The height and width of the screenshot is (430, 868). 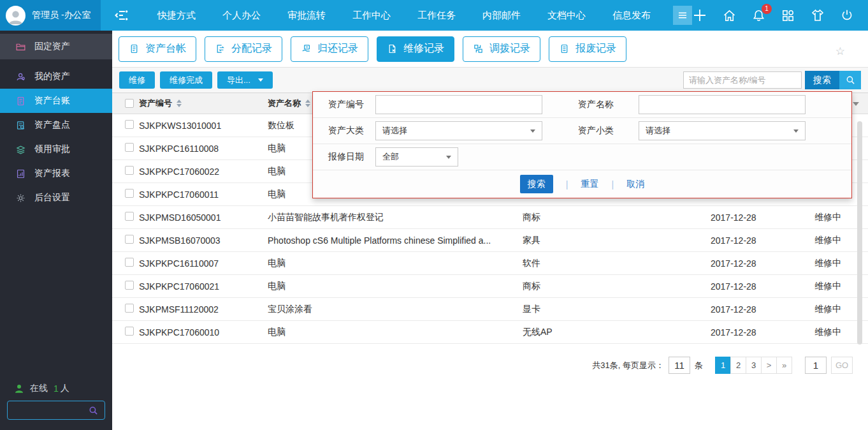 I want to click on table-row: SJKPMSF11120002宝贝涂涂看显卡2017-12-28维修中, so click(x=490, y=309).